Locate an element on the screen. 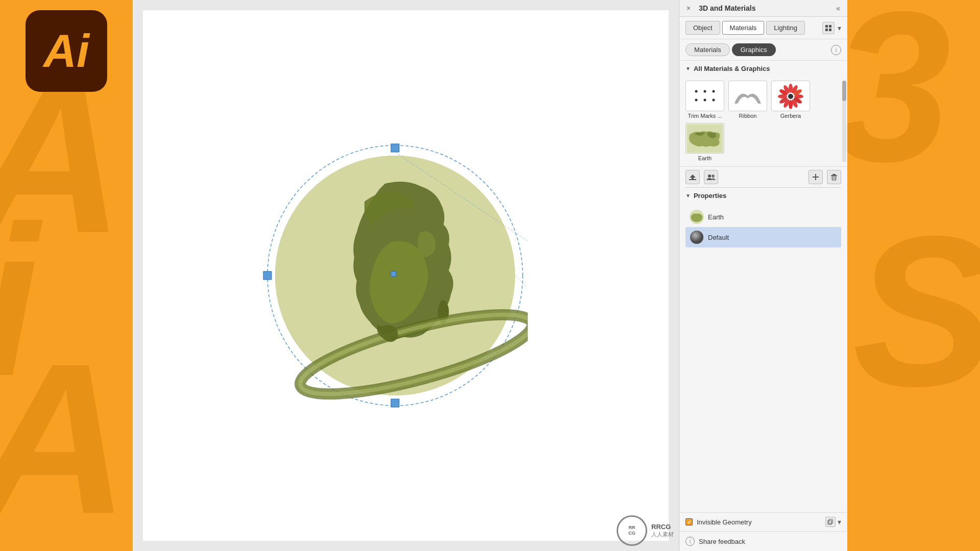  chevron-down-icon: ▾ is located at coordinates (839, 28).